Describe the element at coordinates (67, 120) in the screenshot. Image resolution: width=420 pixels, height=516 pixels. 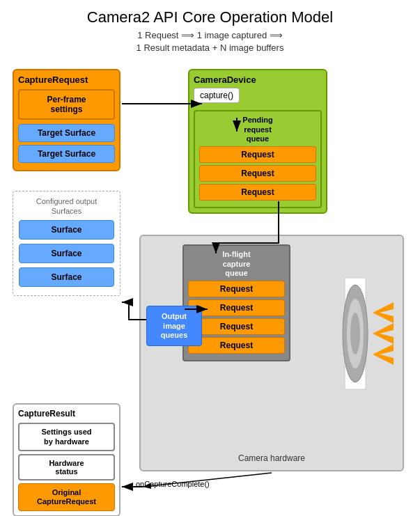
I see `capture-request-box: CaptureRequest Per-framesettings Target …` at that location.